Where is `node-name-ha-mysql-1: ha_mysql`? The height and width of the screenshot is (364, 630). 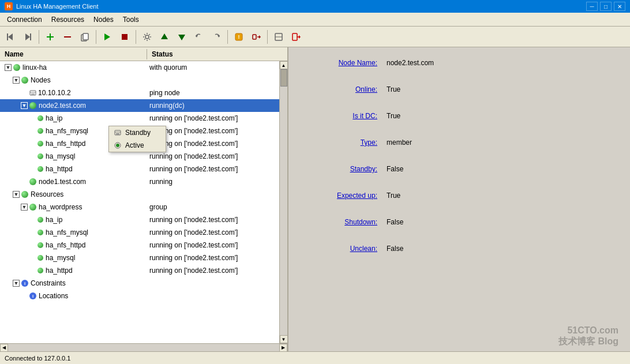
node-name-ha-mysql-1: ha_mysql is located at coordinates (60, 156).